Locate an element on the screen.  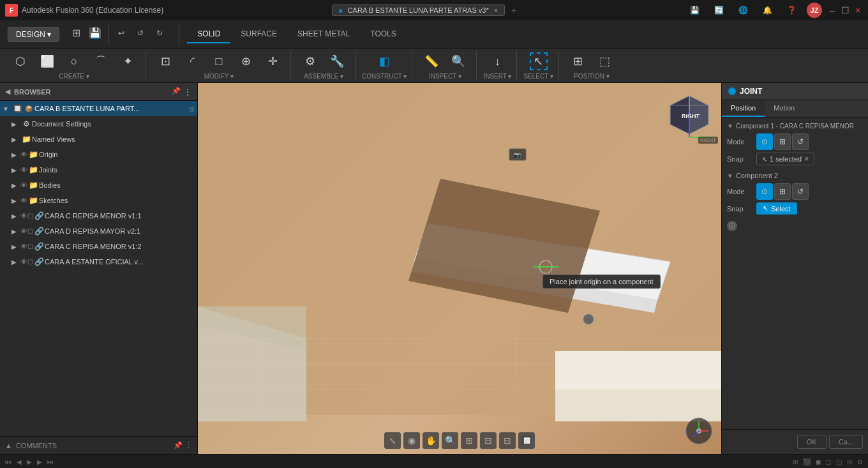
component1-mode-btn-1: ⊙ is located at coordinates (765, 142).